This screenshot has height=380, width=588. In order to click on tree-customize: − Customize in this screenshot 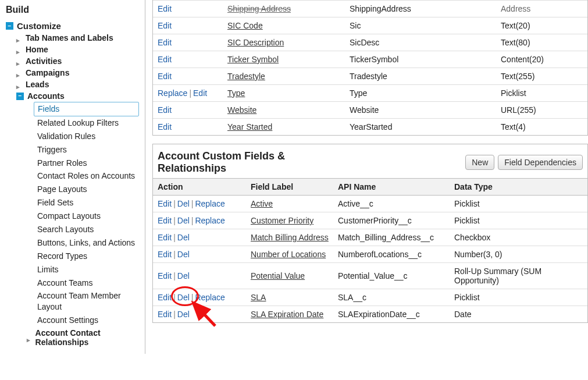, I will do `click(72, 26)`.